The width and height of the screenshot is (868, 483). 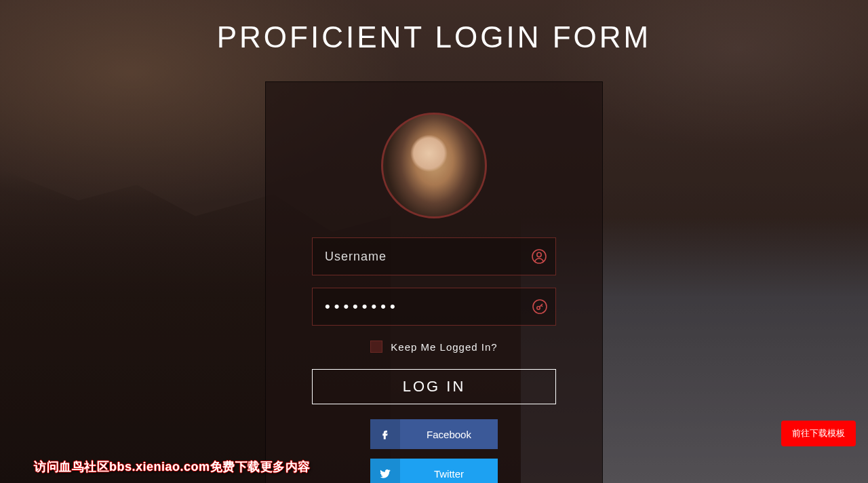 What do you see at coordinates (434, 347) in the screenshot?
I see `keep-logged-in-row: Keep Me Logged In?` at bounding box center [434, 347].